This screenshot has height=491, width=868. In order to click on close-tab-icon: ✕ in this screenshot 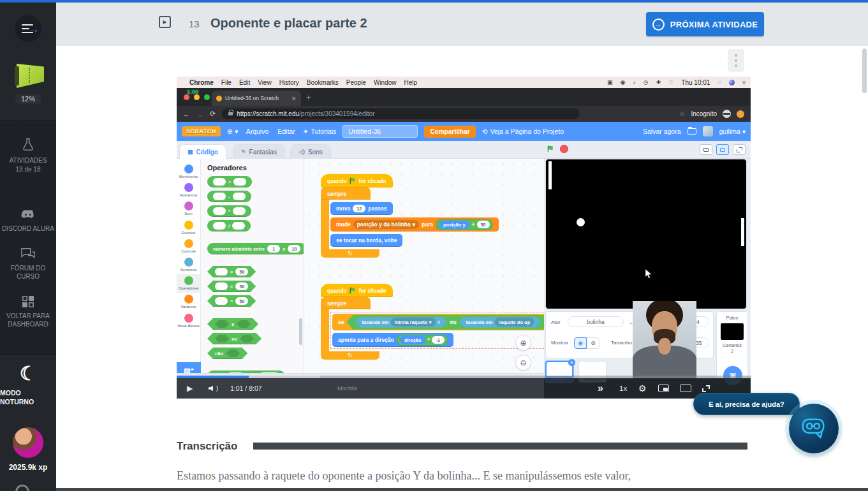, I will do `click(294, 98)`.